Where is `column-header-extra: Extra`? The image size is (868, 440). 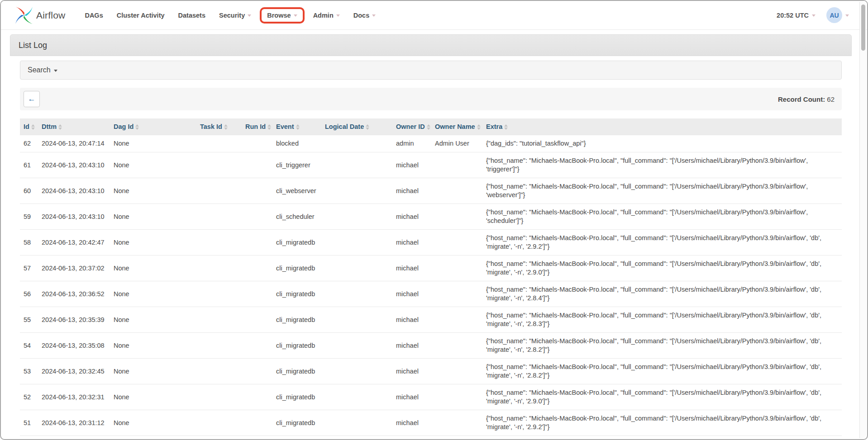 column-header-extra: Extra is located at coordinates (662, 127).